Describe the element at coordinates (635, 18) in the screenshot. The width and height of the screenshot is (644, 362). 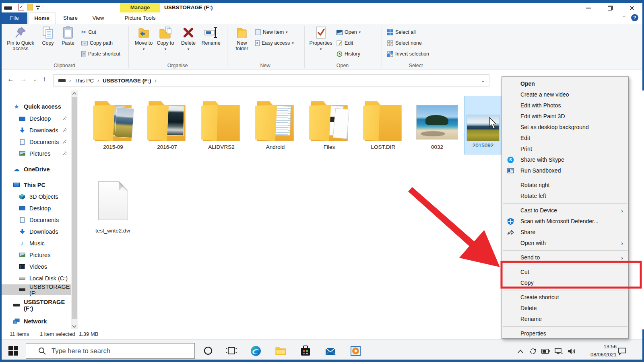
I see `help-icon: ?` at that location.